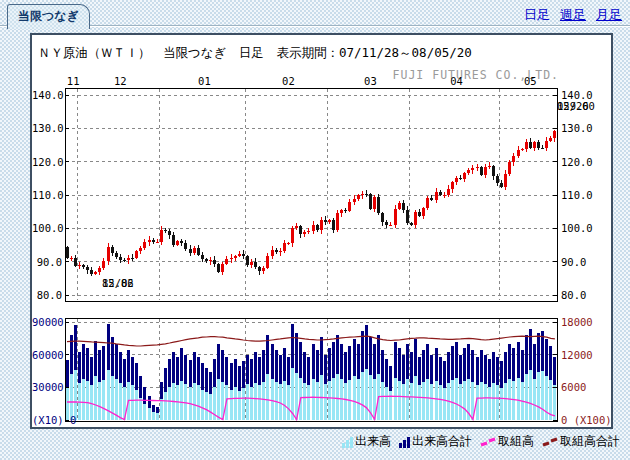  I want to click on price-tick-label-right: 130.0, so click(577, 128).